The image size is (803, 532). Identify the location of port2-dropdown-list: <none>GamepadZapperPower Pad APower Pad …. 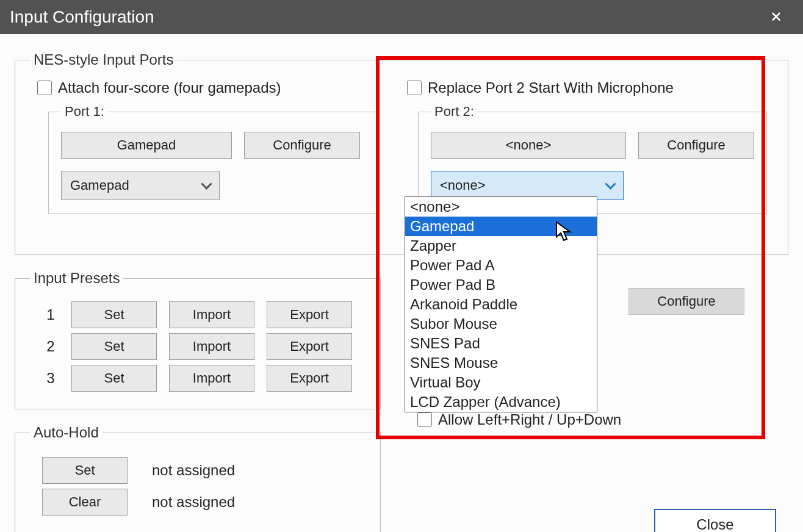
(501, 304).